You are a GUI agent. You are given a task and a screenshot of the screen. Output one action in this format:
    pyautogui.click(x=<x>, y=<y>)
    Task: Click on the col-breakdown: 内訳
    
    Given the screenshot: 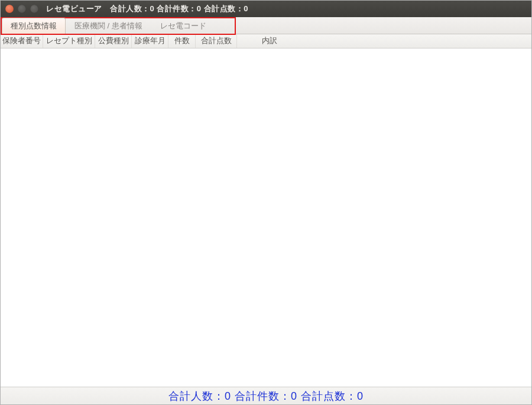 What is the action you would take?
    pyautogui.click(x=270, y=41)
    